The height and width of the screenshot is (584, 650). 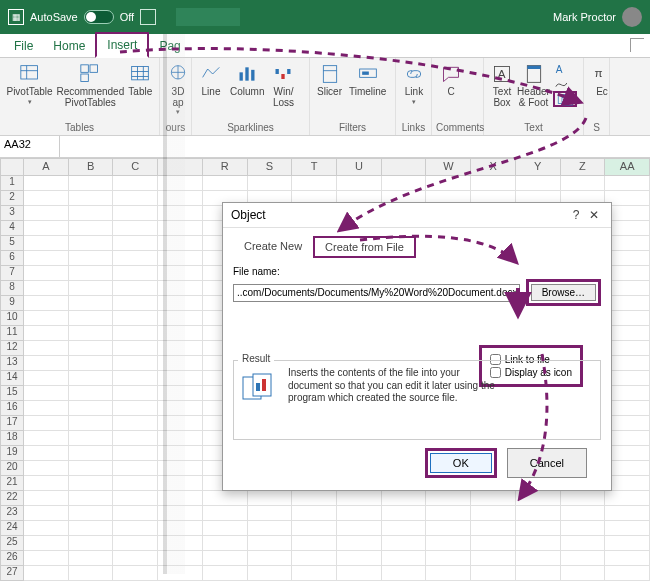 What do you see at coordinates (494, 167) in the screenshot?
I see `column-header: X` at bounding box center [494, 167].